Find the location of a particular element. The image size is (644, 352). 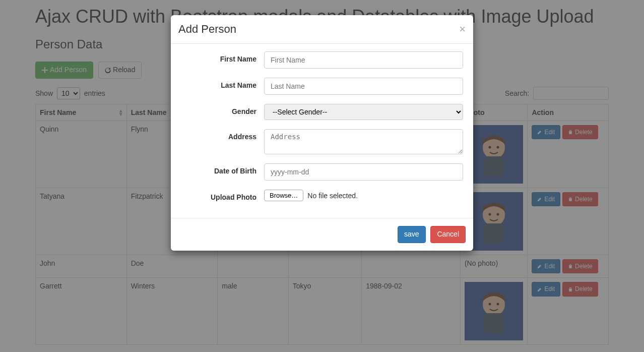

first-name-label: First Name is located at coordinates (223, 57).